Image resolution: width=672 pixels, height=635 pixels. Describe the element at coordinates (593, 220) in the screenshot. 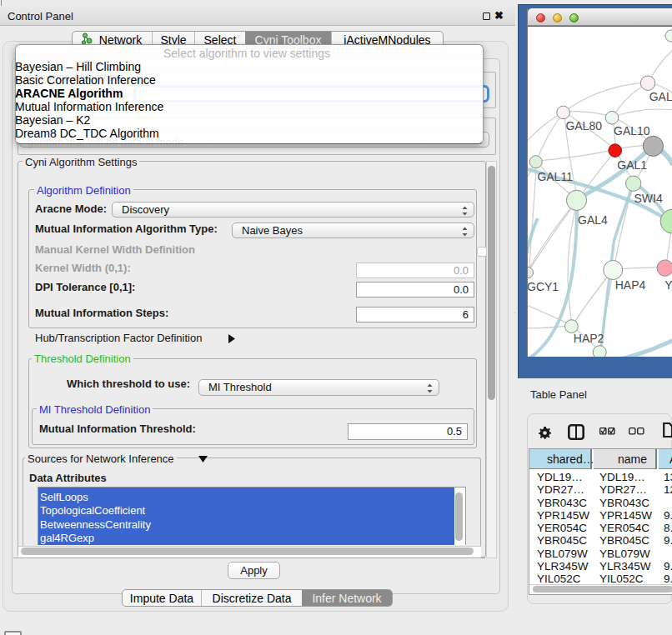

I see `svg-text: GAL4` at that location.